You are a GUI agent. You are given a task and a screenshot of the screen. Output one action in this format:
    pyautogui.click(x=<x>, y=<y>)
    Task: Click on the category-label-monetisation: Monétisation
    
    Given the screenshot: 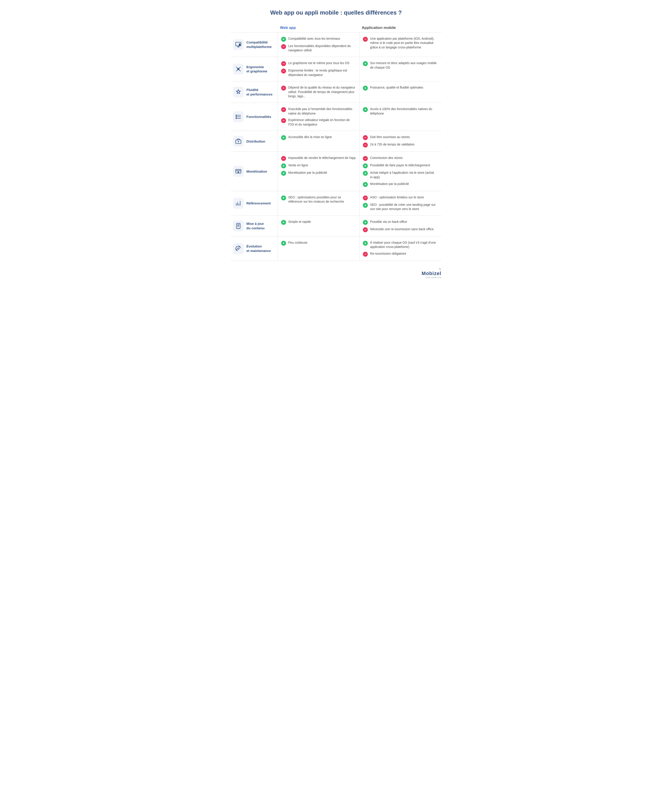 What is the action you would take?
    pyautogui.click(x=257, y=171)
    